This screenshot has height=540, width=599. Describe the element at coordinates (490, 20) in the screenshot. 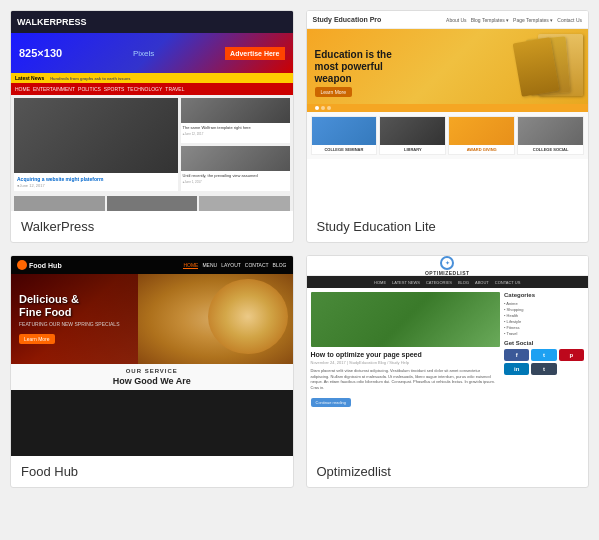

I see `study-nav-2: Blog Templates ▾` at that location.